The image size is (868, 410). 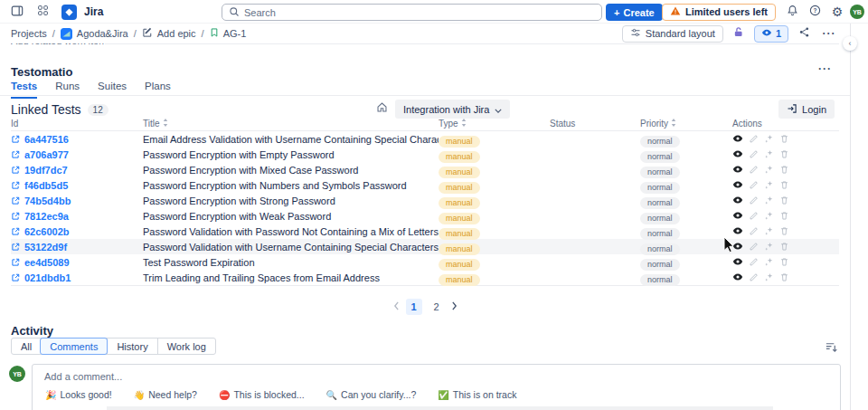 I want to click on tab-tests: Tests, so click(x=24, y=90).